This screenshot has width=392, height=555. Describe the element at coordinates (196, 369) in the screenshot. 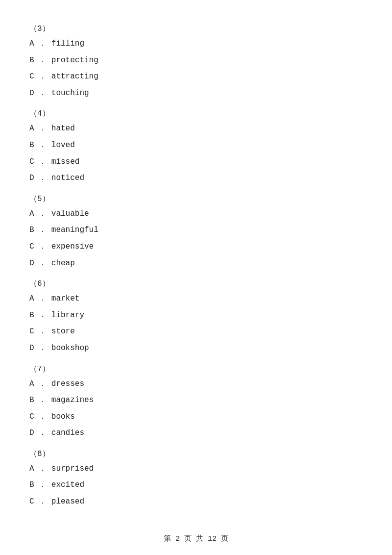

I see `question-number-7: （7）` at that location.